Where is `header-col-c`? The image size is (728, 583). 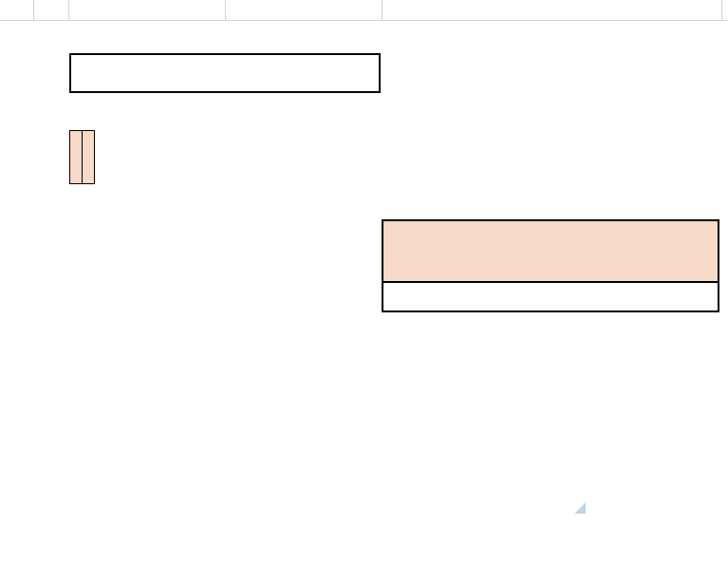 header-col-c is located at coordinates (89, 158).